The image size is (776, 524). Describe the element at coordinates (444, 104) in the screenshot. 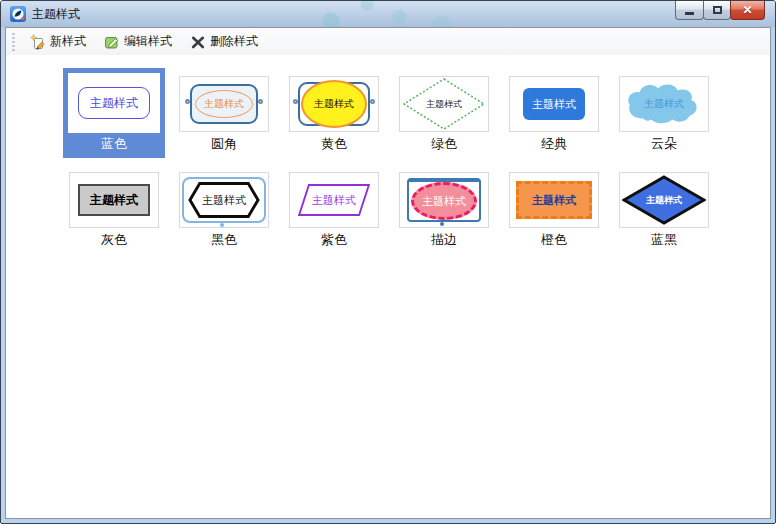

I see `tile-green-preview: 主题样式` at that location.